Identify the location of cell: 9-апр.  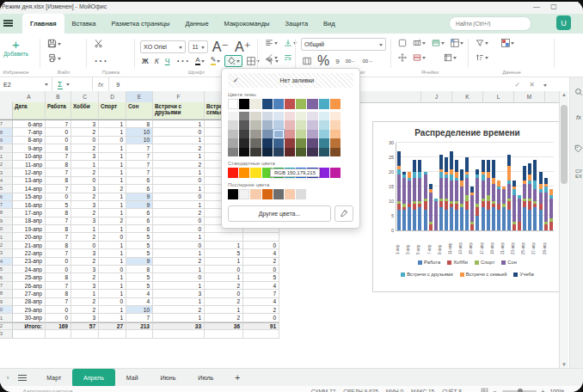
(29, 148).